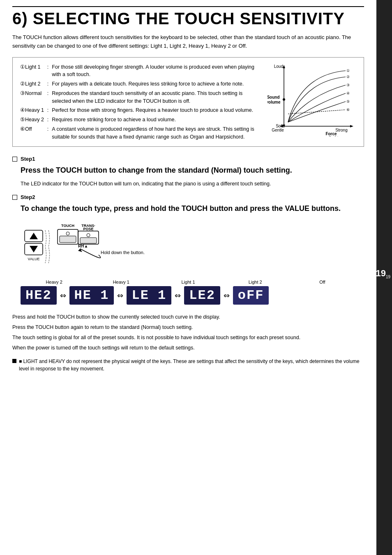 The image size is (392, 555). What do you see at coordinates (188, 245) in the screenshot?
I see `button-illustration: VALUE TOUCH TRANS· POSE RH▲ Hold down` at bounding box center [188, 245].